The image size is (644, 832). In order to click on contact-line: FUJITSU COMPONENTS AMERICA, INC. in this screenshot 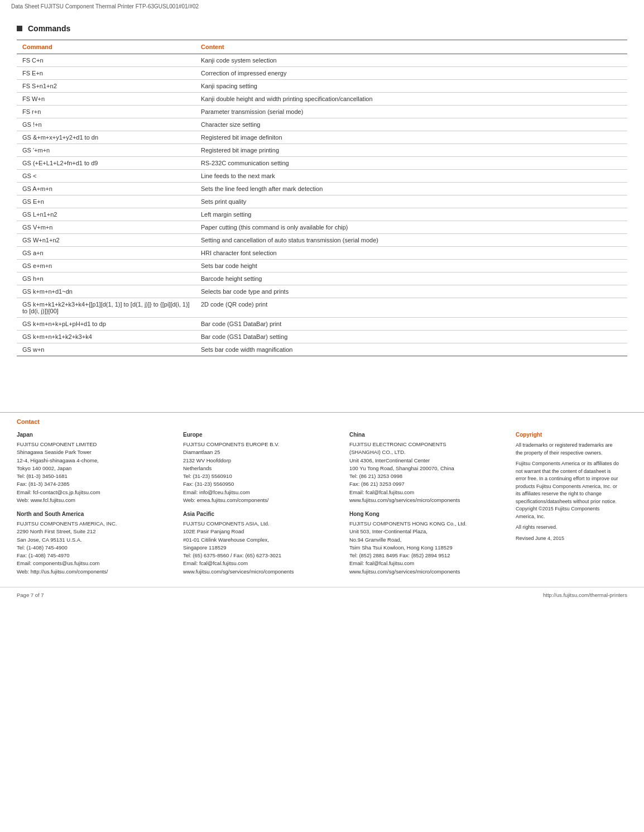, I will do `click(96, 524)`.